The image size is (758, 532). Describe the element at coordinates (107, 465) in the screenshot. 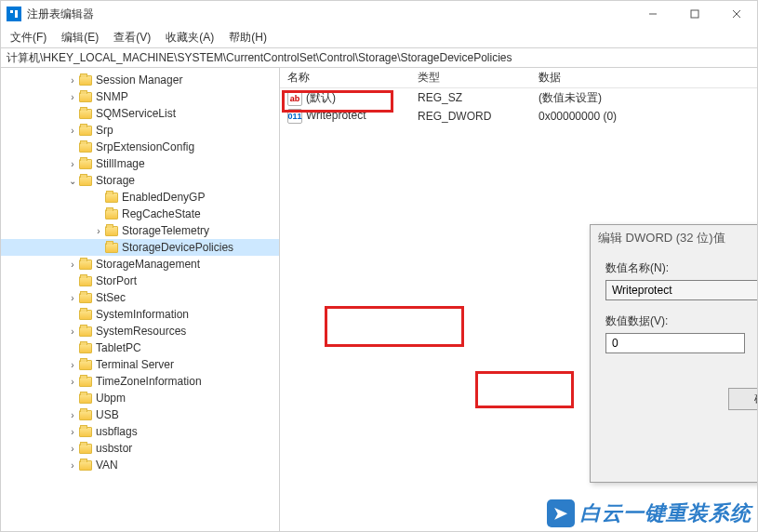

I see `tree-item-label: VAN` at that location.